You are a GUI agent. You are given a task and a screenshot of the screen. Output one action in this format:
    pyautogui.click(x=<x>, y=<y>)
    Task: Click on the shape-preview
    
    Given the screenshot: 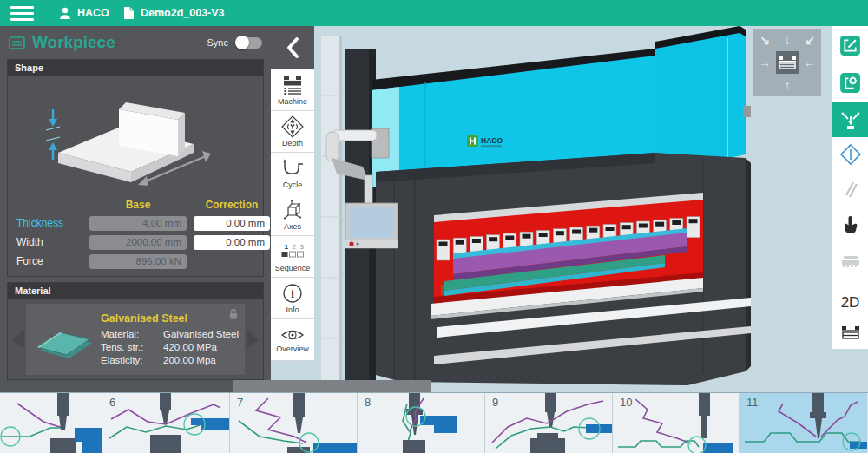 What is the action you would take?
    pyautogui.click(x=135, y=136)
    